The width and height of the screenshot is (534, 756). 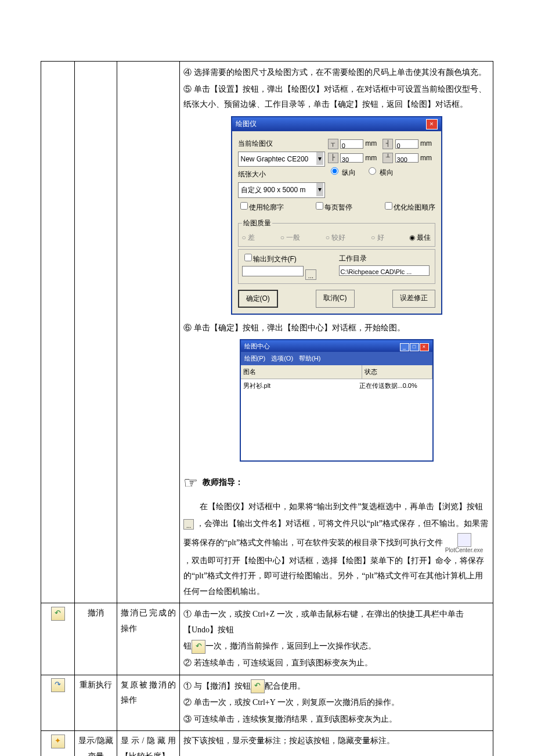 I want to click on margin-bottom-input: 300, so click(x=407, y=158).